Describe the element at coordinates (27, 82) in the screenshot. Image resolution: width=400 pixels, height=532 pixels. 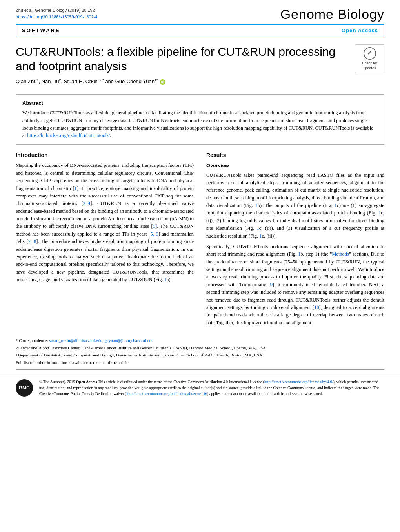
I see `author1-name: Qian Zhu1` at that location.